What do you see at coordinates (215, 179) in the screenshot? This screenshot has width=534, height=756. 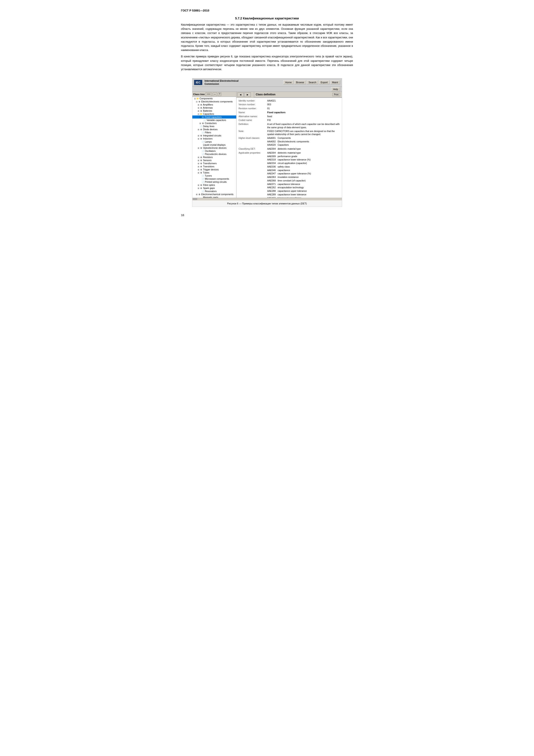 I see `tree-item: 📄 Microwave components` at bounding box center [215, 179].